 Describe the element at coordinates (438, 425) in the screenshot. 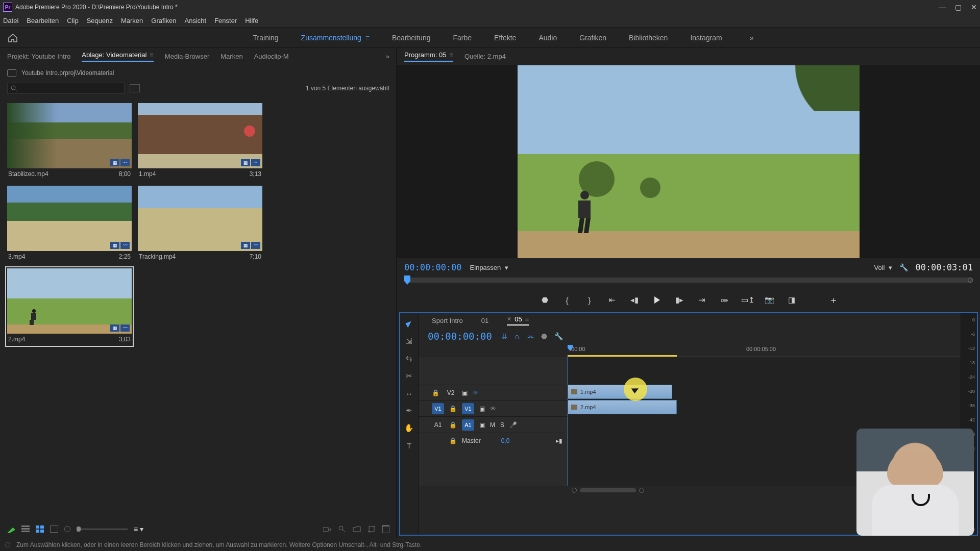

I see `source-patch-a1: A1` at that location.